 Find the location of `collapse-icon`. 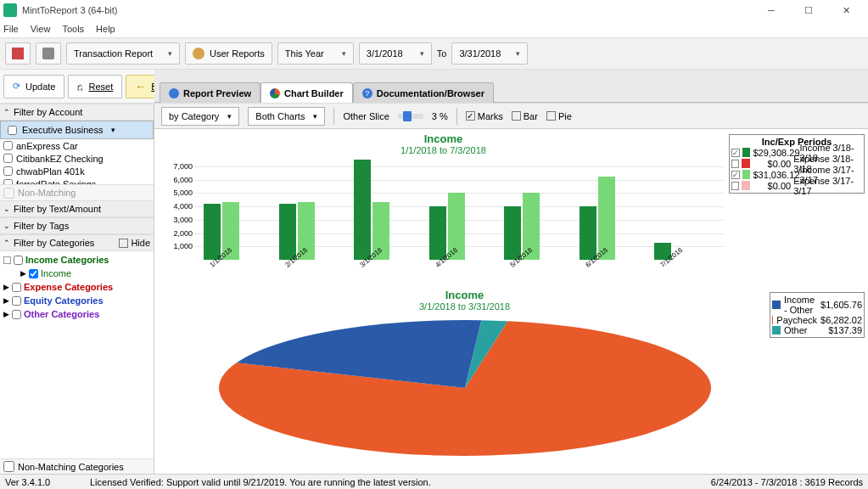

collapse-icon is located at coordinates (7, 260).